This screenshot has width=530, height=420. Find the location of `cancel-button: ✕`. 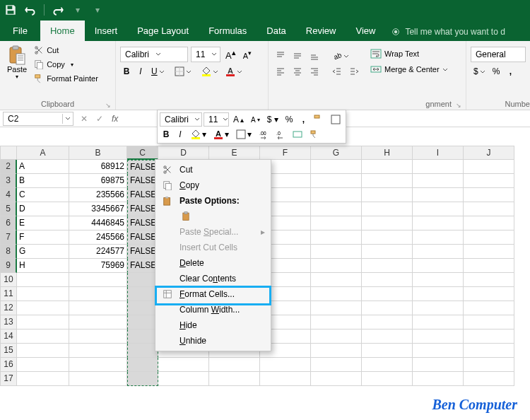

cancel-button: ✕ is located at coordinates (84, 119).